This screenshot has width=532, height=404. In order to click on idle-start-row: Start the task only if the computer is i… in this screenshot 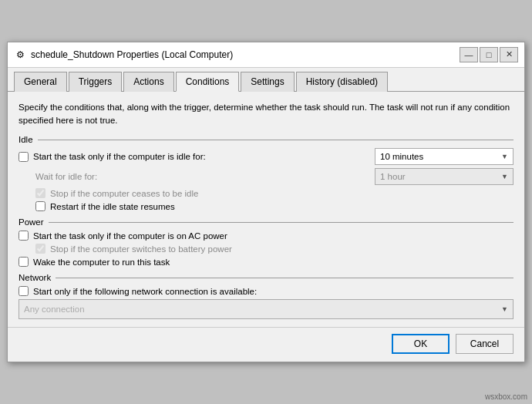, I will do `click(266, 157)`.